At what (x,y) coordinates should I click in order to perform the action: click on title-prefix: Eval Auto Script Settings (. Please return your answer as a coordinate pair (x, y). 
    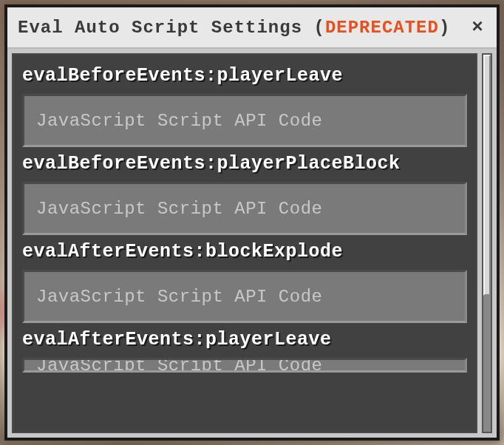
    Looking at the image, I should click on (171, 28).